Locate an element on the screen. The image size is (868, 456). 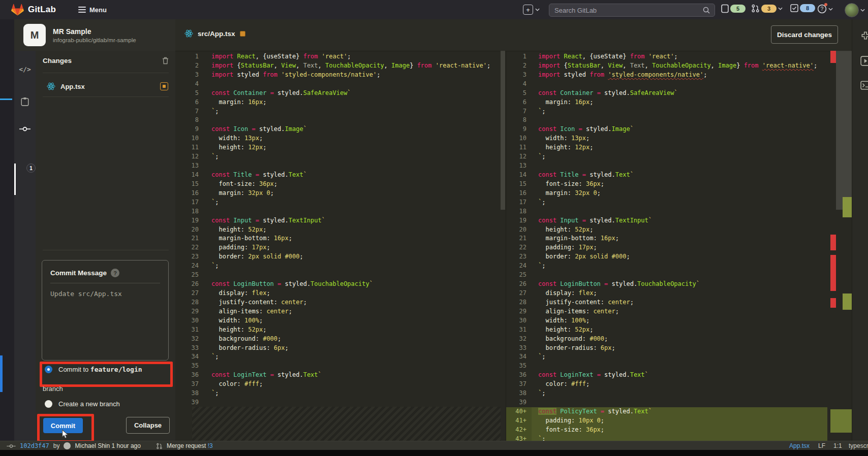
code-line: 8 is located at coordinates (338, 120).